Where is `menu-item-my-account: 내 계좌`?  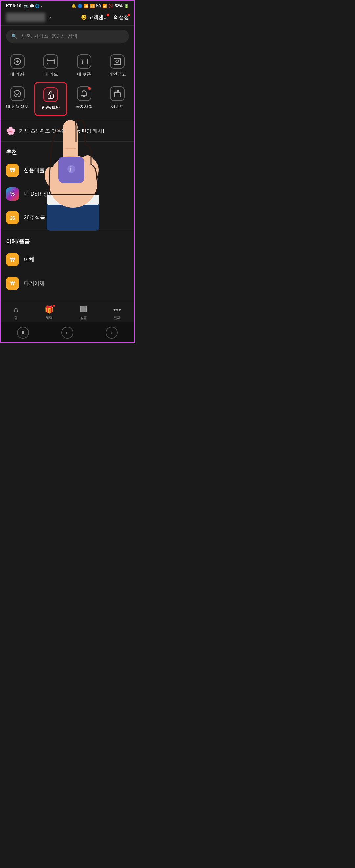
menu-item-my-account: 내 계좌 is located at coordinates (18, 66).